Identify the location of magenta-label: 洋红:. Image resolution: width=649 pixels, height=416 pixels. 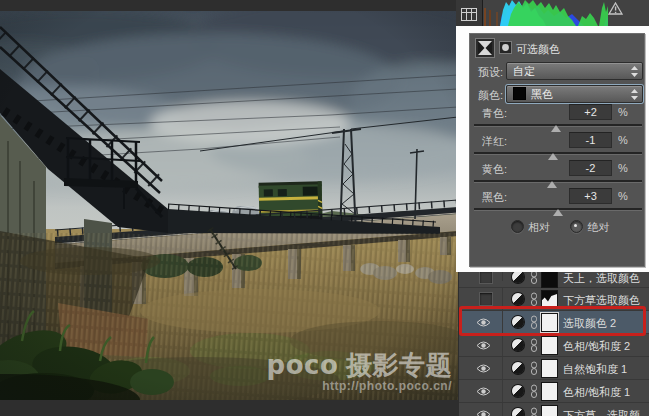
(494, 142).